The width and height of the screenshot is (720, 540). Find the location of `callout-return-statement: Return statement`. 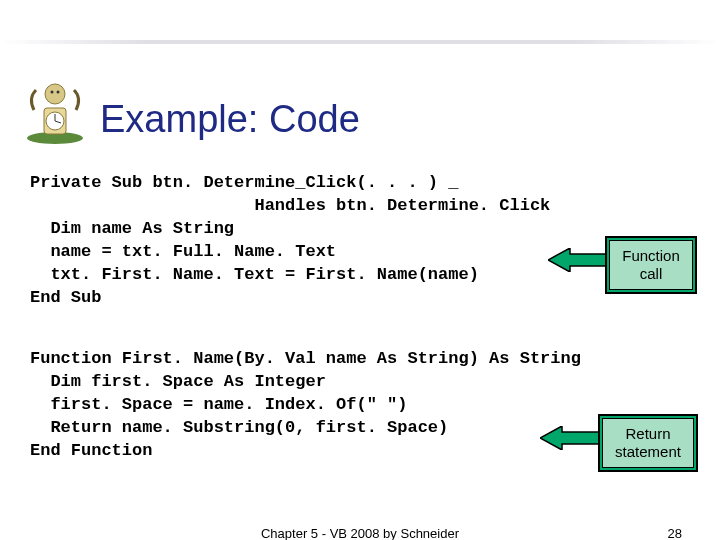

callout-return-statement: Return statement is located at coordinates (648, 443).